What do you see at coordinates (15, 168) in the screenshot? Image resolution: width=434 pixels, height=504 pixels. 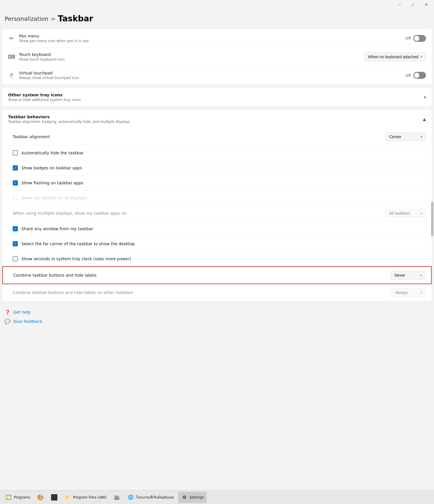 I see `show-badges-checkbox` at bounding box center [15, 168].